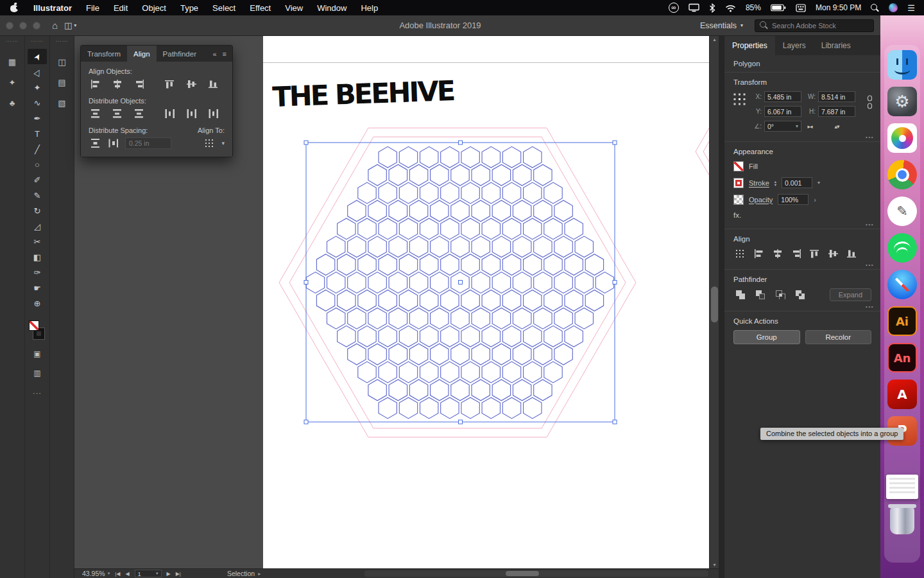 The width and height of the screenshot is (924, 578). Describe the element at coordinates (721, 26) in the screenshot. I see `workspace-switcher: Essentials ▾` at that location.